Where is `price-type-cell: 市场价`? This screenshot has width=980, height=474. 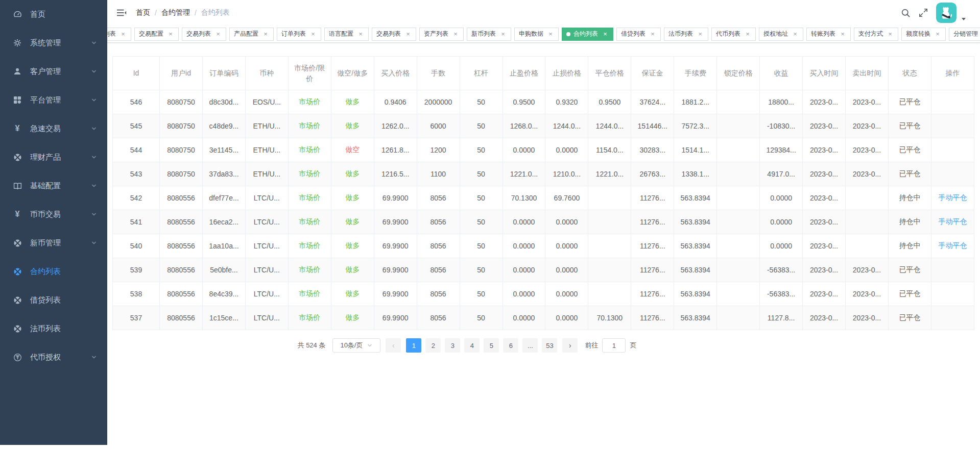
price-type-cell: 市场价 is located at coordinates (309, 150).